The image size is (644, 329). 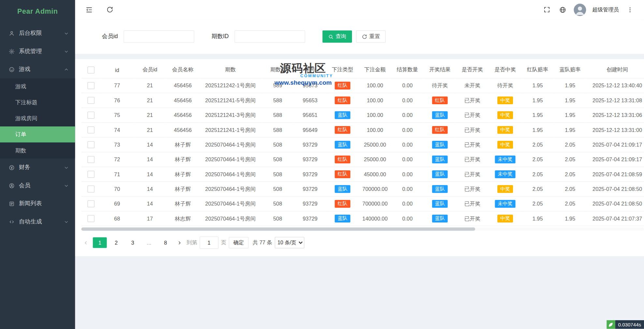 What do you see at coordinates (38, 69) in the screenshot?
I see `sidebar-item-game: 游戏` at bounding box center [38, 69].